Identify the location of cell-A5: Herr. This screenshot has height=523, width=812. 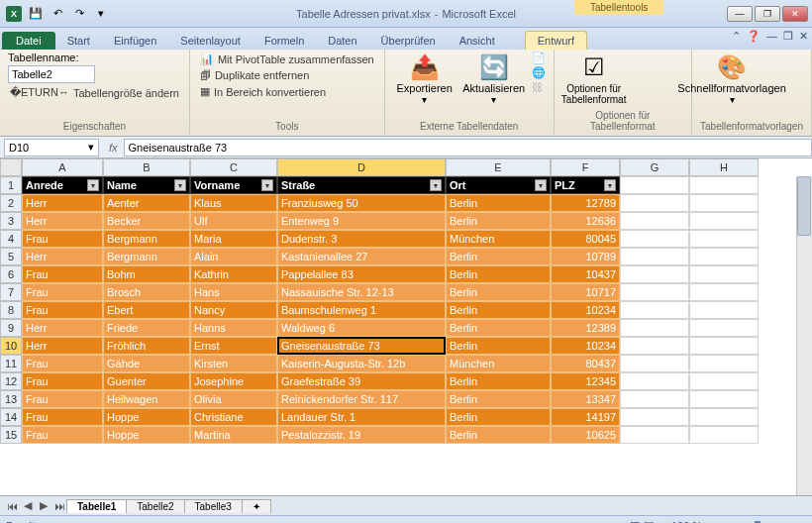
(62, 257).